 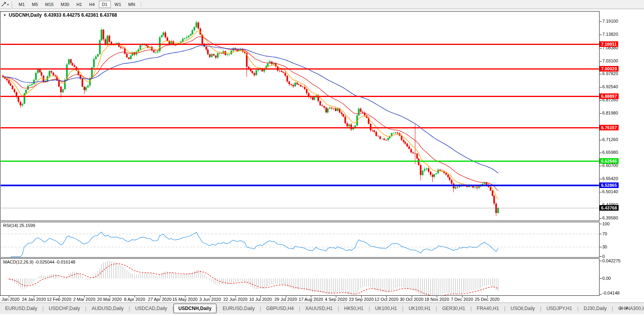 I want to click on price-axis-tick: 6.97820, so click(x=610, y=74).